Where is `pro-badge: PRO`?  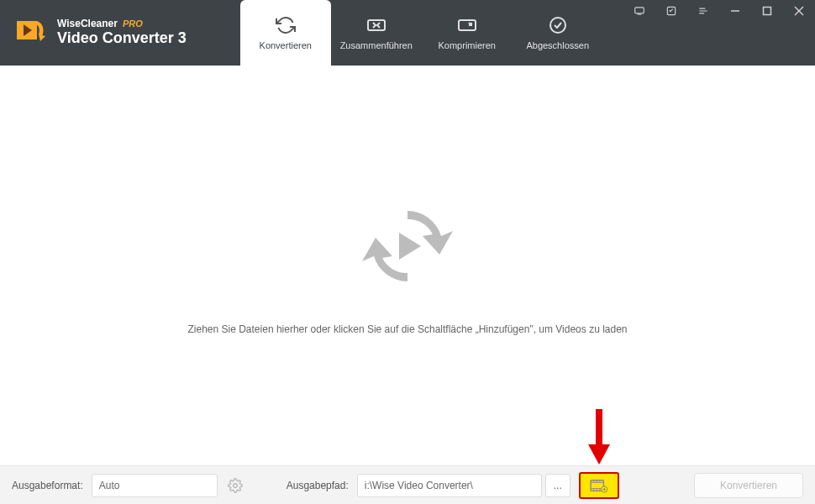
pro-badge: PRO is located at coordinates (133, 24).